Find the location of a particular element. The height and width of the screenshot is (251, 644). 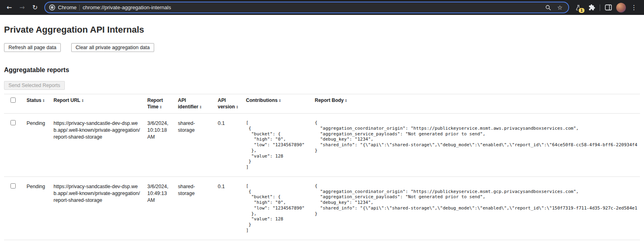

column-header-api-identifier: API identifier↕ is located at coordinates (198, 104).